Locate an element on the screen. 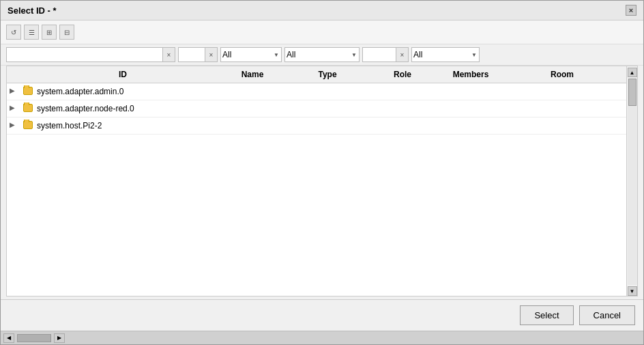  toolbar: ↺ ☰ ⊞ ⊟ is located at coordinates (322, 33).